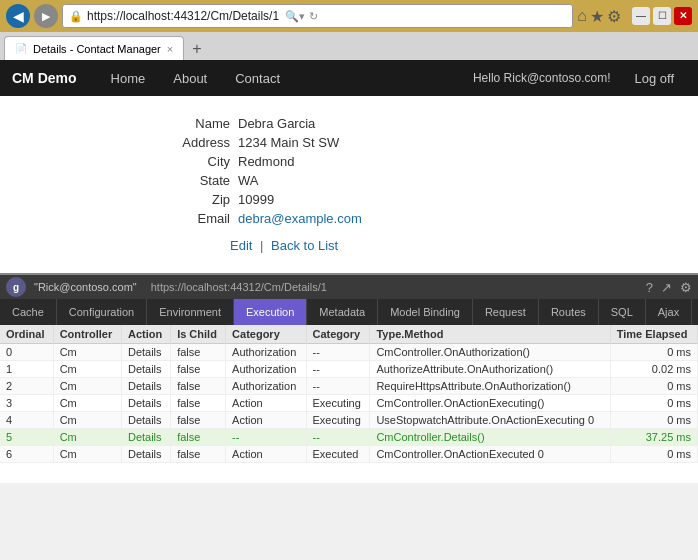  Describe the element at coordinates (256, 200) in the screenshot. I see `value-zip: 10999` at that location.